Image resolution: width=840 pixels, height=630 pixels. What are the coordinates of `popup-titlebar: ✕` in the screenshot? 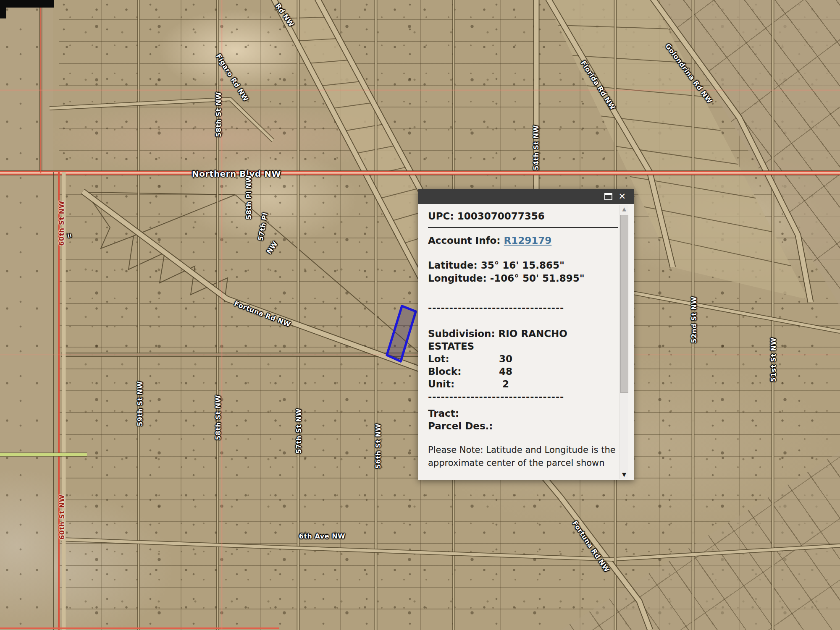 It's located at (526, 196).